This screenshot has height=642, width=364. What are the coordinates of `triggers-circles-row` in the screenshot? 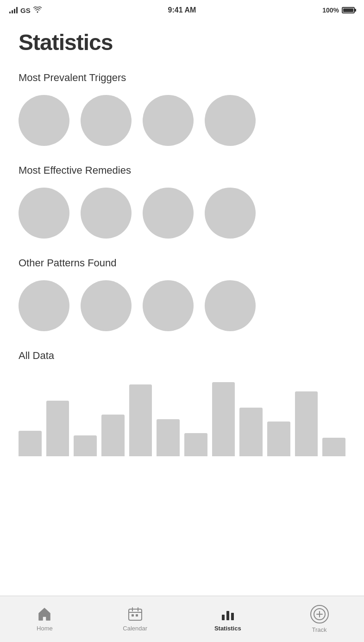 It's located at (182, 120).